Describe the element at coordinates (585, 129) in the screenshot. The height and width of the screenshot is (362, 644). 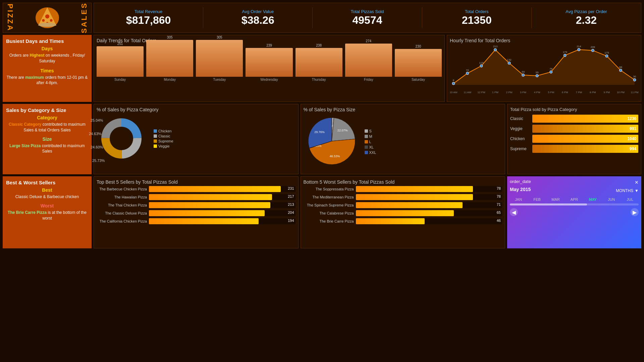
I see `pizza-sold-bar: 991` at that location.